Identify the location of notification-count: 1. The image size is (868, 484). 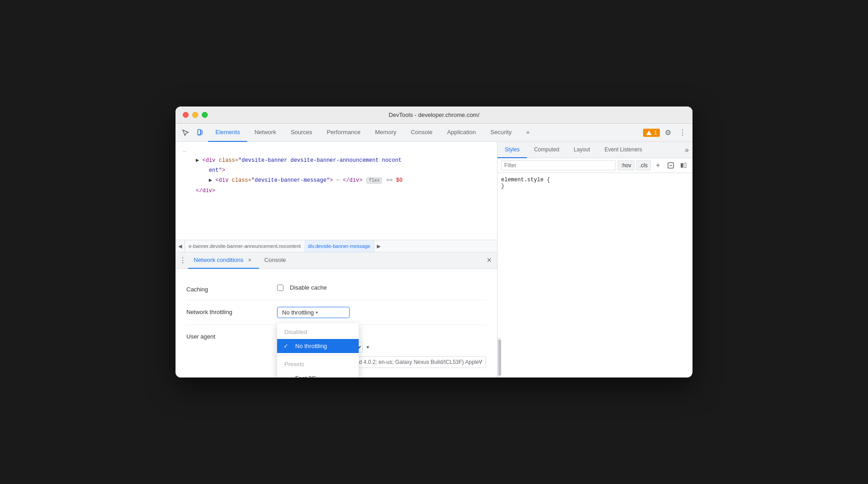
(656, 133).